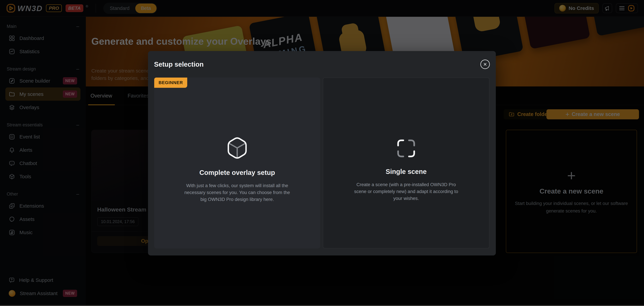 The height and width of the screenshot is (306, 644). Describe the element at coordinates (406, 163) in the screenshot. I see `option-single-scene: Single scene Create a scene (with a pre-…` at that location.